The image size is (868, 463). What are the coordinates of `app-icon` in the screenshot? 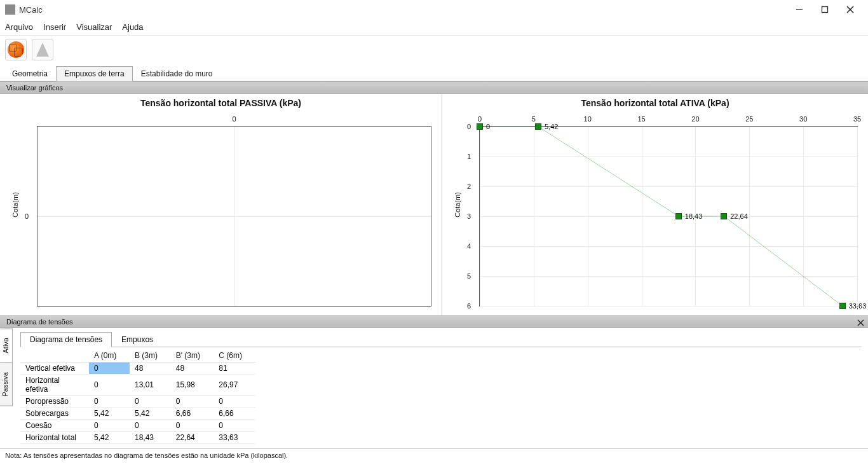 It's located at (10, 10).